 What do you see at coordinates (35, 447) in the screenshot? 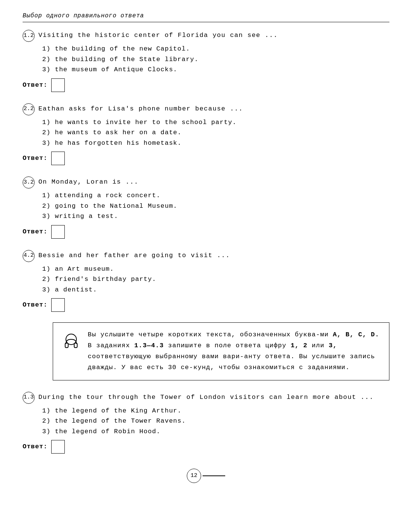
I see `answer-label-5: Ответ:` at bounding box center [35, 447].